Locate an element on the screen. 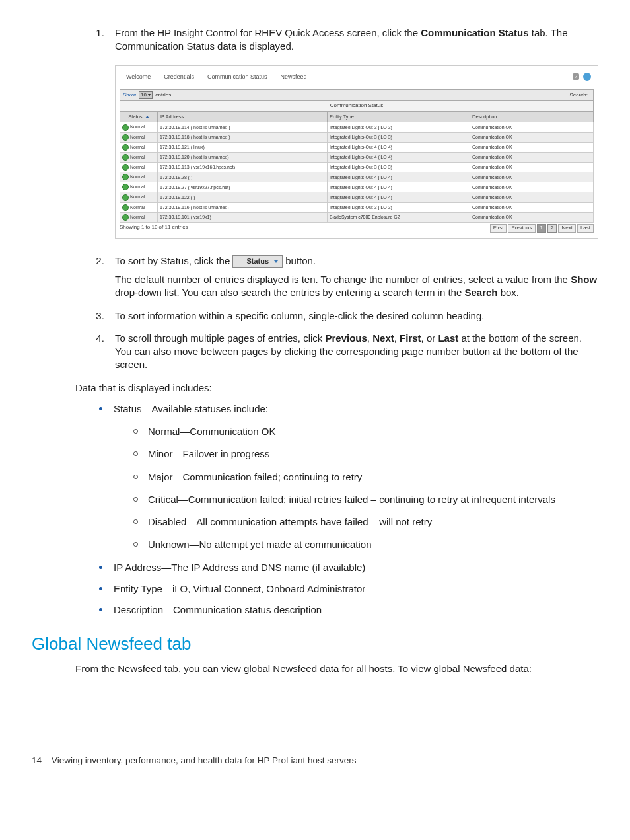  table-row: Normal172.30.19.101 ( vsr19x1)BladeSyste… is located at coordinates (357, 217).